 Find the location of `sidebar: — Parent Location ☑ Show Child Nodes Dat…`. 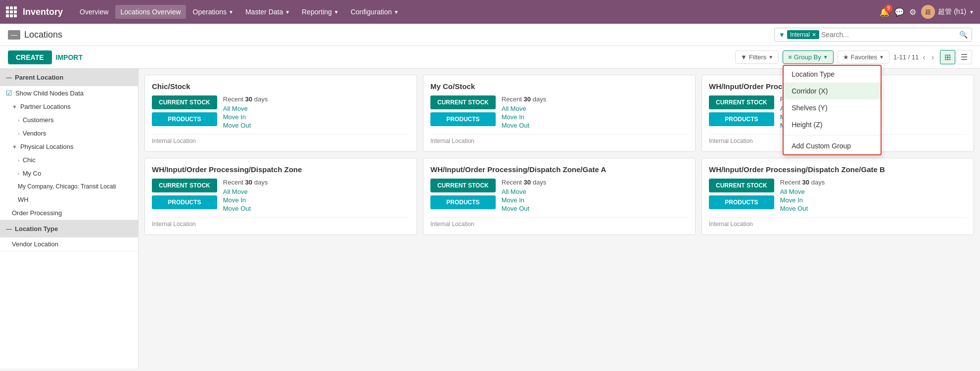

sidebar: — Parent Location ☑ Show Child Nodes Dat… is located at coordinates (69, 219).